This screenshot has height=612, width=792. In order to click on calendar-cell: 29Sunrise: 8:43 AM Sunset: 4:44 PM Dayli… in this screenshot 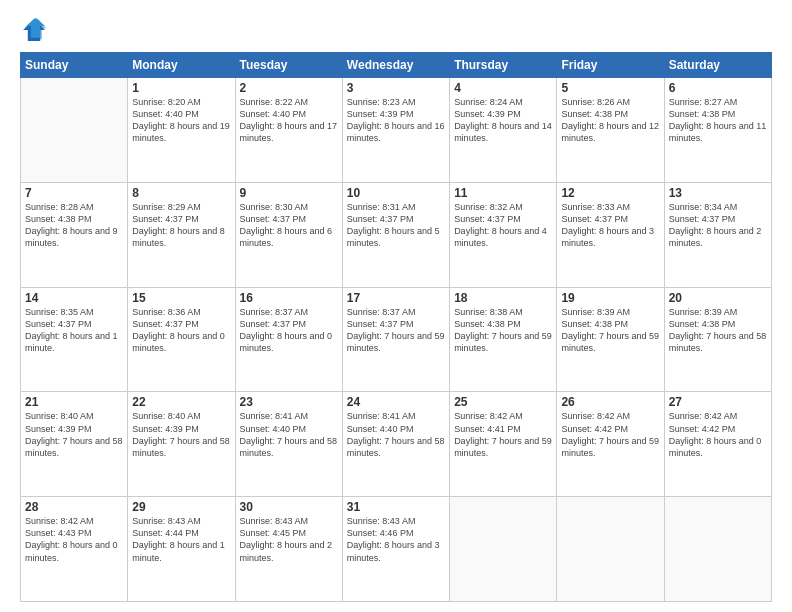, I will do `click(182, 550)`.